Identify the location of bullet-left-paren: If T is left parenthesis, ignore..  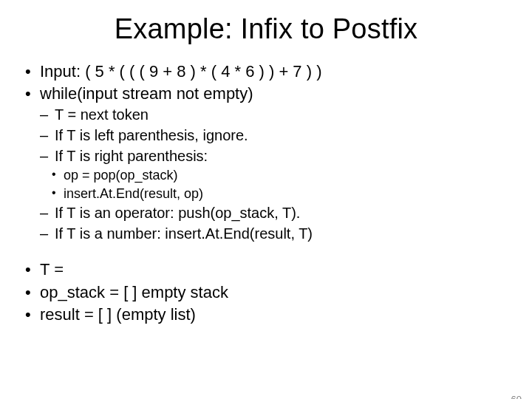
(278, 136).